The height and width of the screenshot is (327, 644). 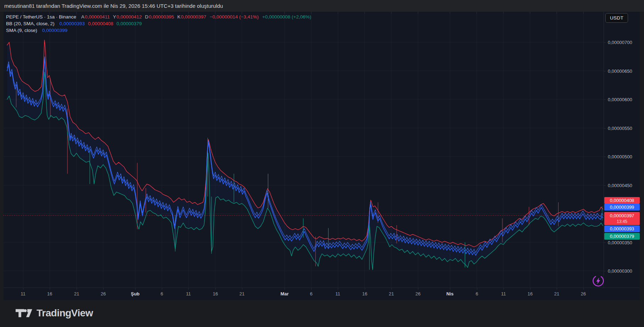 I want to click on price-label: 0,00000450, so click(x=620, y=185).